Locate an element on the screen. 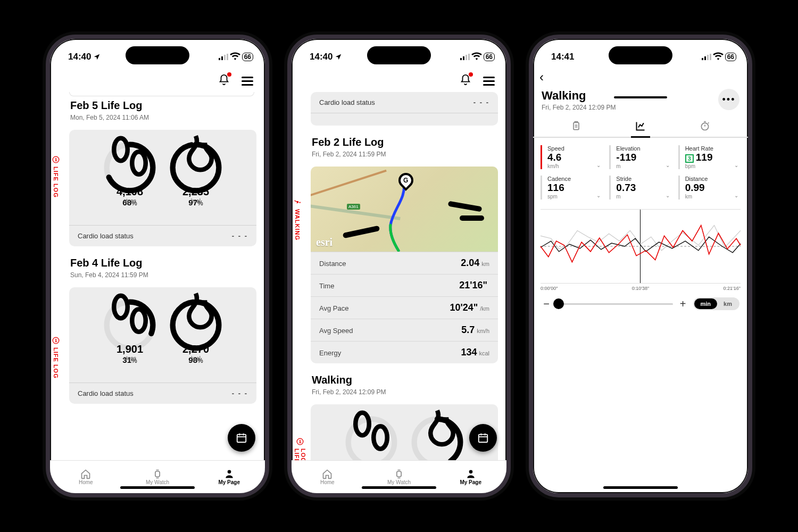  home-icon is located at coordinates (327, 474).